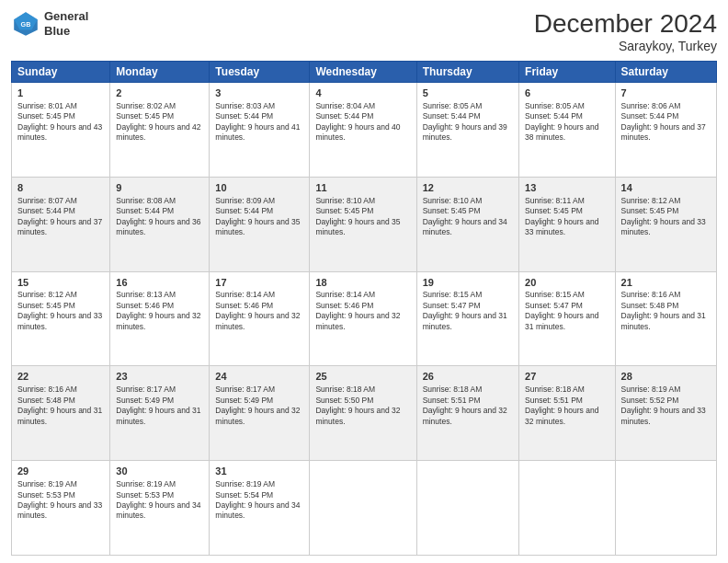 The image size is (728, 563). I want to click on sunrise-text: Sunrise: 8:14 AM, so click(245, 294).